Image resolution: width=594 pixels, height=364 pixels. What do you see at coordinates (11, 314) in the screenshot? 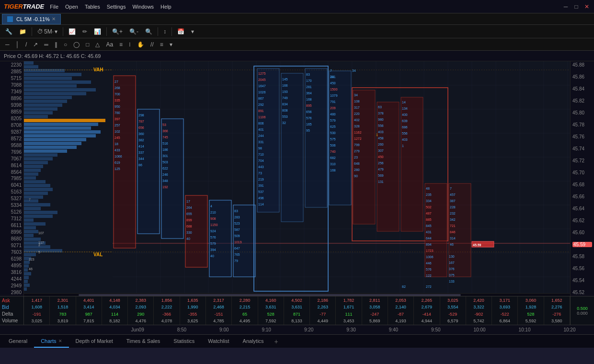
I see `delta-label: Delta` at bounding box center [11, 314].